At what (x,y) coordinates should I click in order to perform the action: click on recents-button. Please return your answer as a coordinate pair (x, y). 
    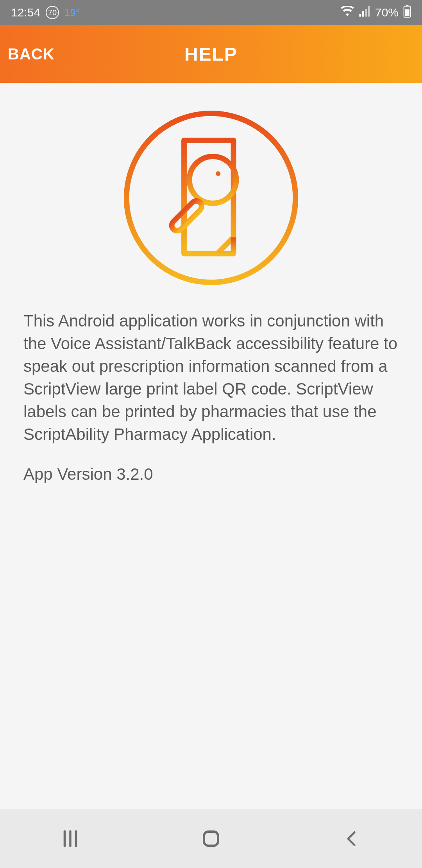
    Looking at the image, I should click on (70, 839).